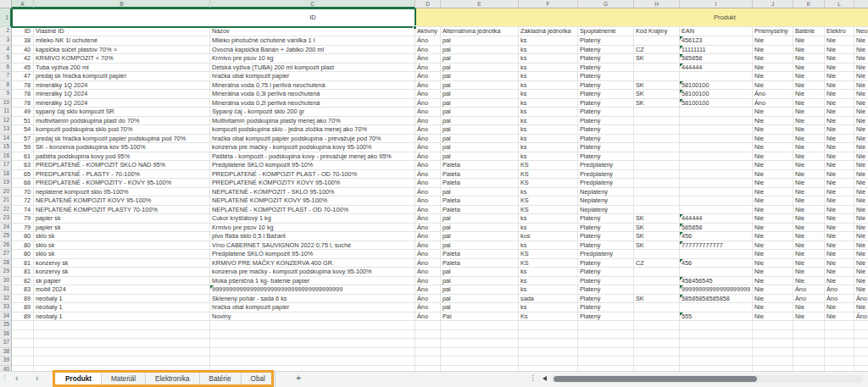 The height and width of the screenshot is (387, 868). Describe the element at coordinates (6, 308) in the screenshot. I see `row-header-33: 33` at that location.